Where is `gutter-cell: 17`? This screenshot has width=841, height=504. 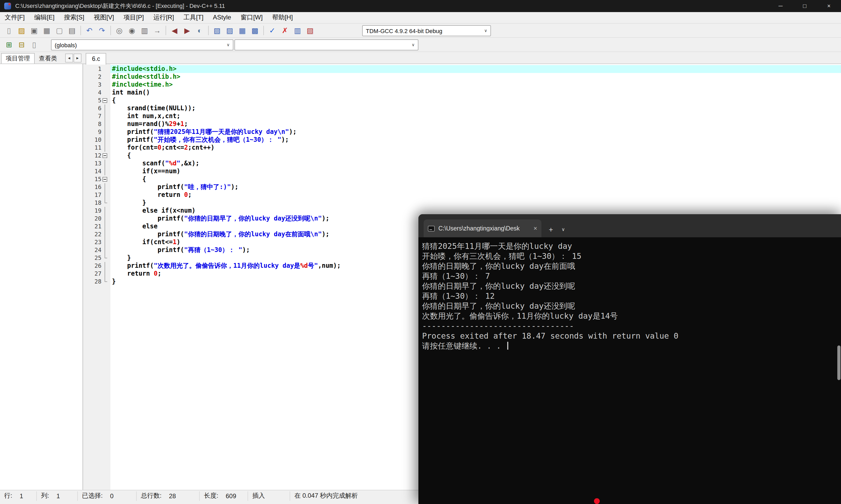
gutter-cell: 17 is located at coordinates (97, 195).